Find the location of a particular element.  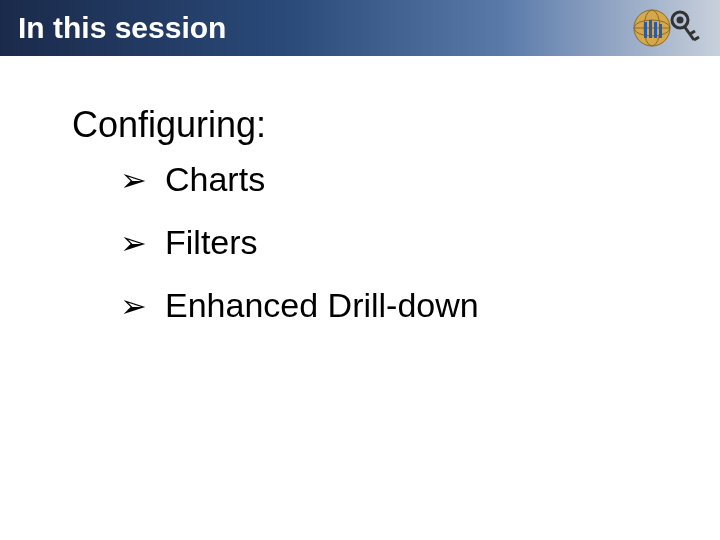

slide-title: In this session is located at coordinates (122, 28).